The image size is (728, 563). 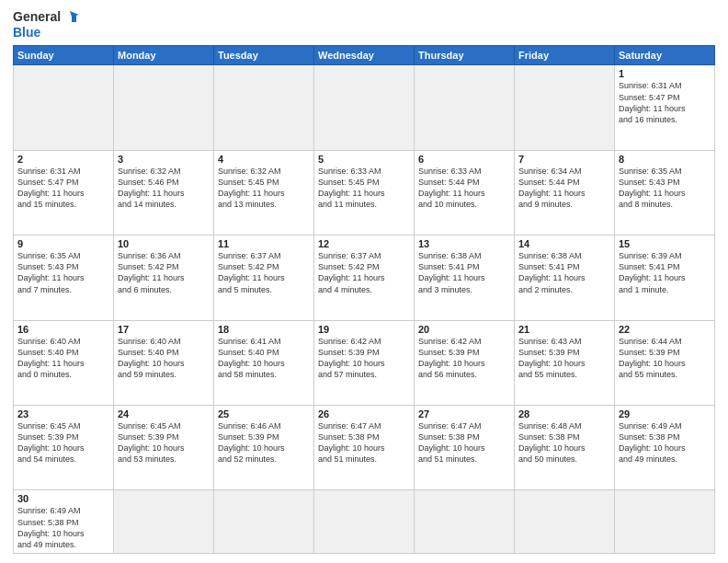 I want to click on calendar-week-row: 1Sunrise: 6:31 AM Sunset: 5:47 PM Daylig…, so click(x=364, y=108).